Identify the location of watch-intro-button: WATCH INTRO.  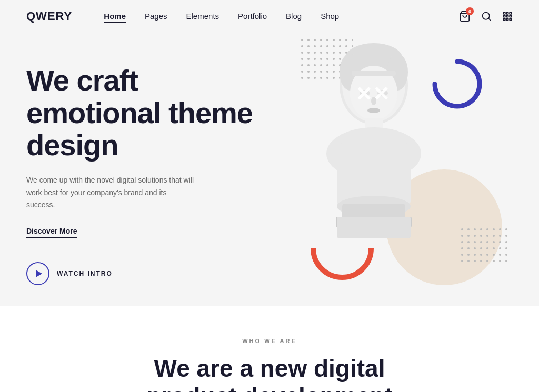
(69, 274).